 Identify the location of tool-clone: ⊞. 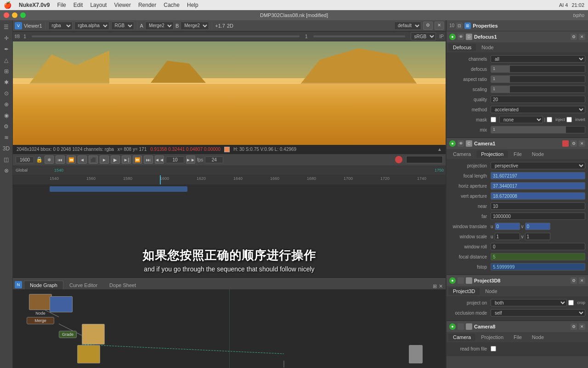
(6, 71).